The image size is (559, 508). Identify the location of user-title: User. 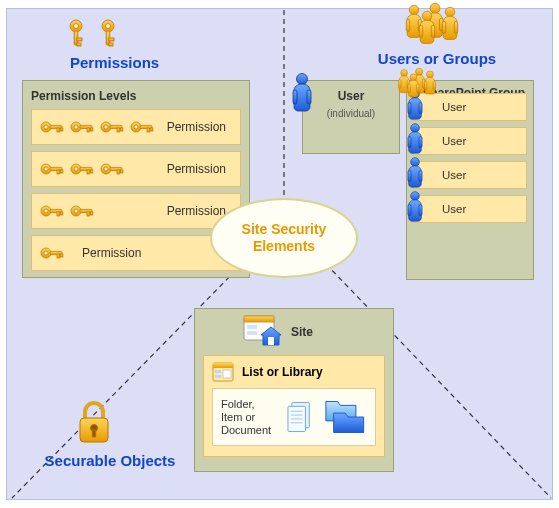
(351, 96).